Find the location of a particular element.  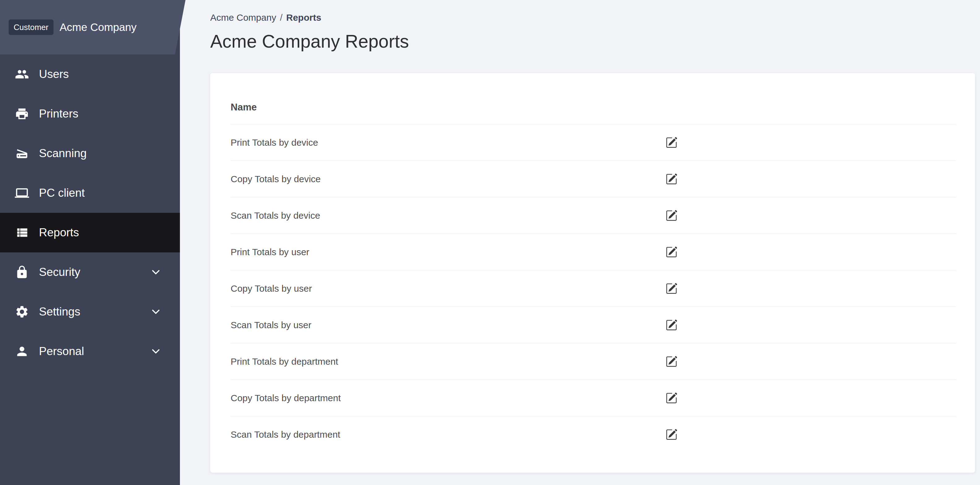

breadcrumb-current: Reports is located at coordinates (304, 18).